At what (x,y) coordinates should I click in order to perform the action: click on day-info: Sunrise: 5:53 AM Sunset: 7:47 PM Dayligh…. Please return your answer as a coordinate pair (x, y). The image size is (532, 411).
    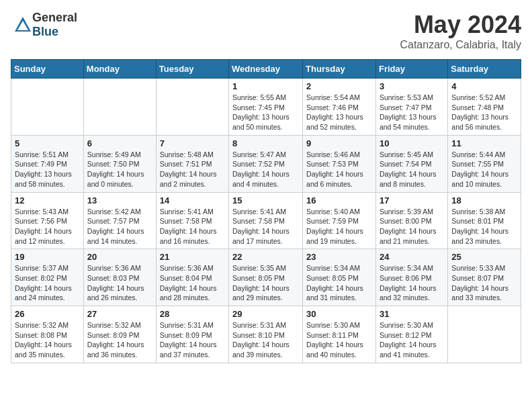
    Looking at the image, I should click on (412, 113).